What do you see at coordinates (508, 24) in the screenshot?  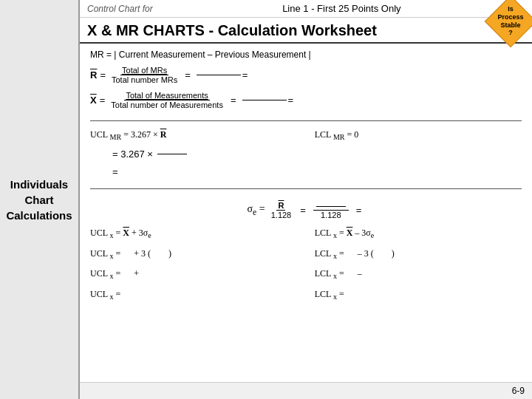 I see `diamond-shape: Is Process Stable ?` at bounding box center [508, 24].